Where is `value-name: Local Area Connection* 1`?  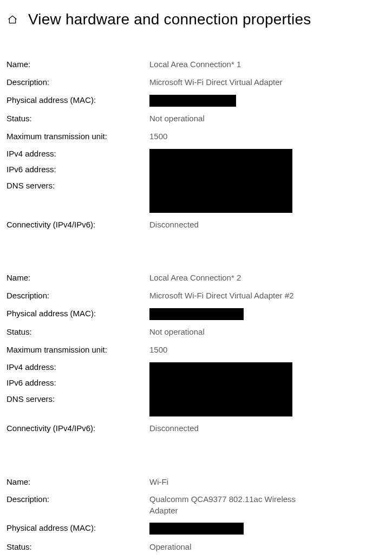 value-name: Local Area Connection* 1 is located at coordinates (195, 64).